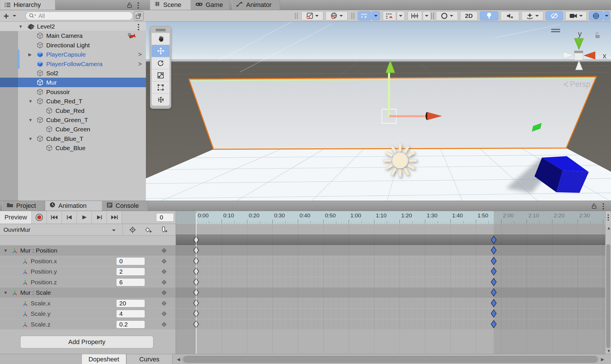 This screenshot has height=364, width=611. I want to click on scene-visibility-button, so click(554, 16).